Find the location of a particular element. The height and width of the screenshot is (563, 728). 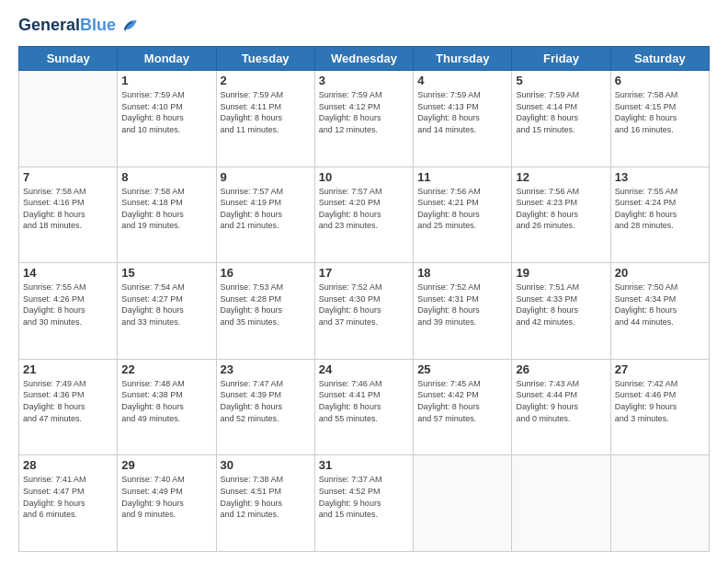

calendar-cell: 14Sunrise: 7:55 AMSunset: 4:26 PMDayligh… is located at coordinates (68, 311).